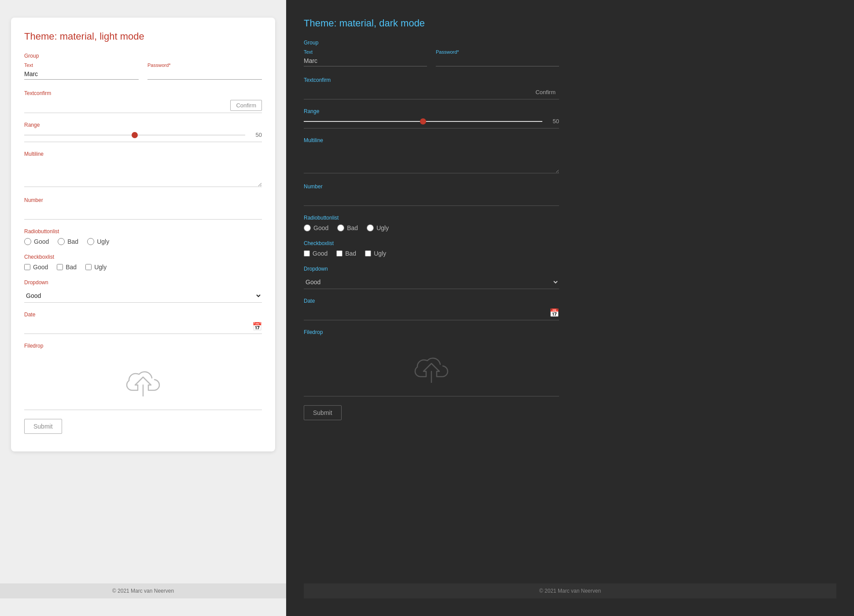 The width and height of the screenshot is (854, 616). What do you see at coordinates (365, 52) in the screenshot?
I see `dark-text-label: Text` at bounding box center [365, 52].